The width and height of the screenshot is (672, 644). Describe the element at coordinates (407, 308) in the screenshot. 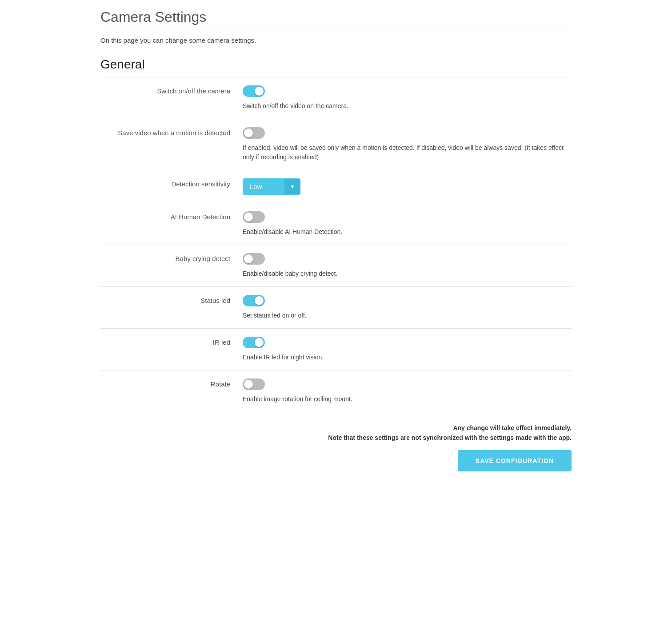

I see `control-status-led: Set status led on or off.` at that location.